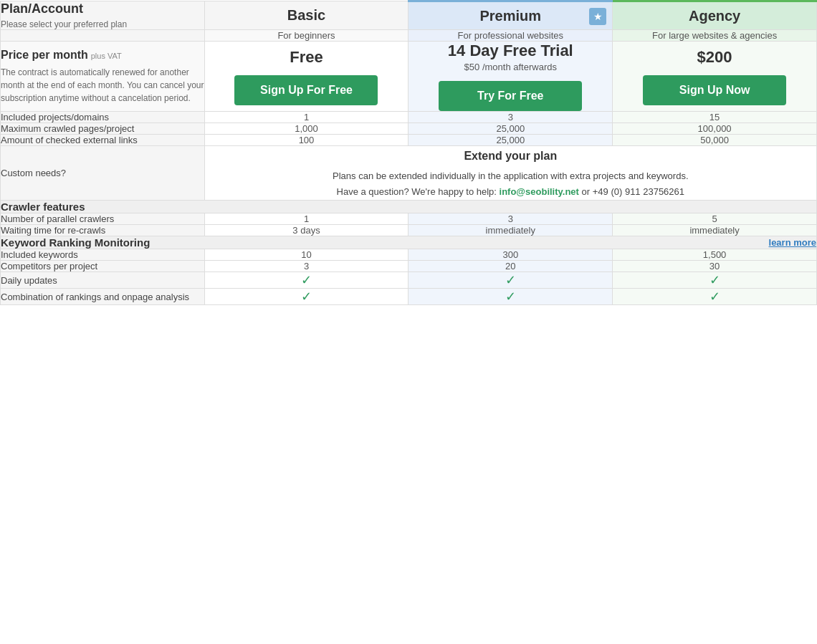 The height and width of the screenshot is (644, 817). Describe the element at coordinates (715, 16) in the screenshot. I see `agency-title: Agency` at that location.